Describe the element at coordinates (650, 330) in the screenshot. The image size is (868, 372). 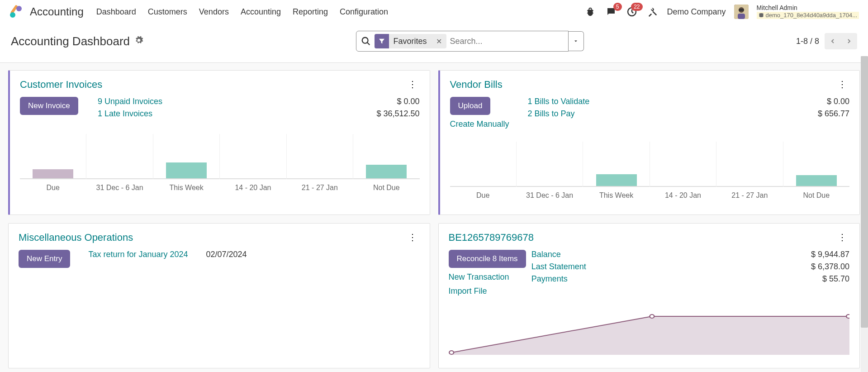
I see `bank-line-chart` at that location.